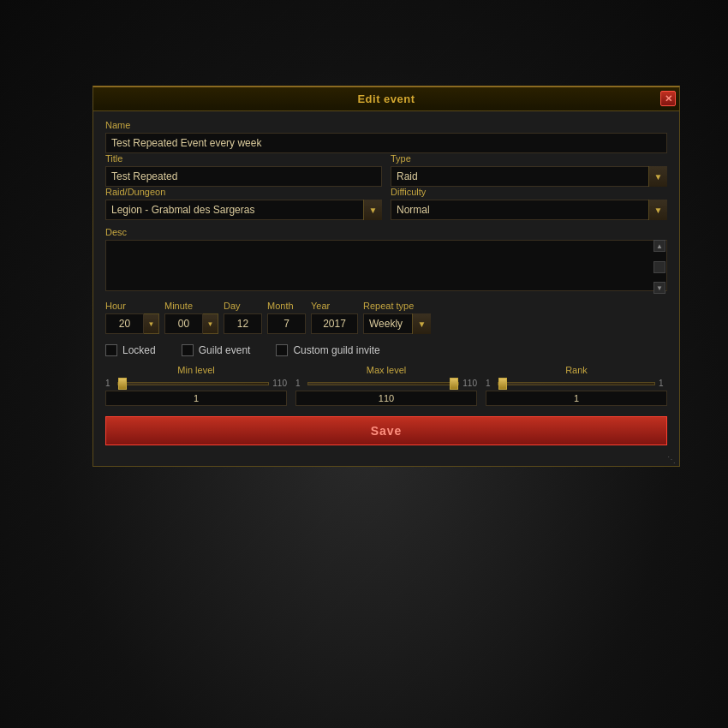 This screenshot has height=728, width=728. Describe the element at coordinates (386, 232) in the screenshot. I see `desc-label: Desc` at that location.